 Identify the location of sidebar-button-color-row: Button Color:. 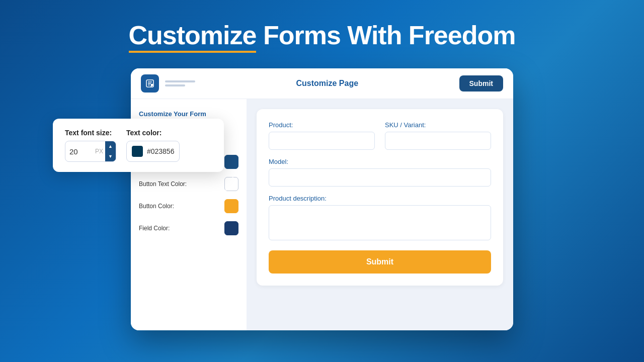
(189, 206).